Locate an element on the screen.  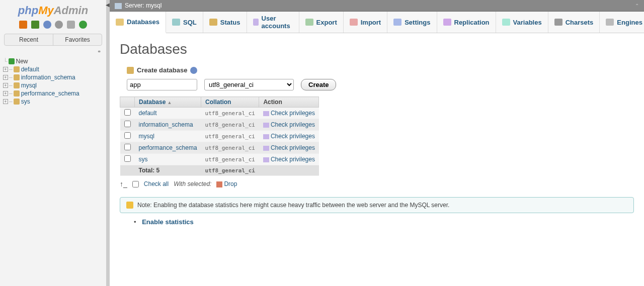
nav-label: Engines is located at coordinates (630, 22).